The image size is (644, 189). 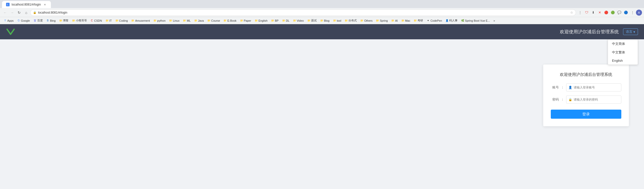 I want to click on bookmark-springboot: 🌿 Spring Boot Vue E..., so click(x=475, y=21).